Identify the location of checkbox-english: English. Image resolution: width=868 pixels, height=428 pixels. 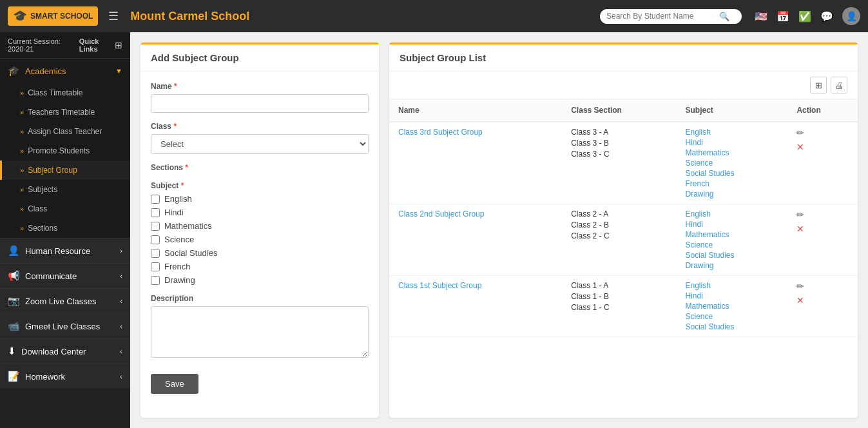
(260, 199).